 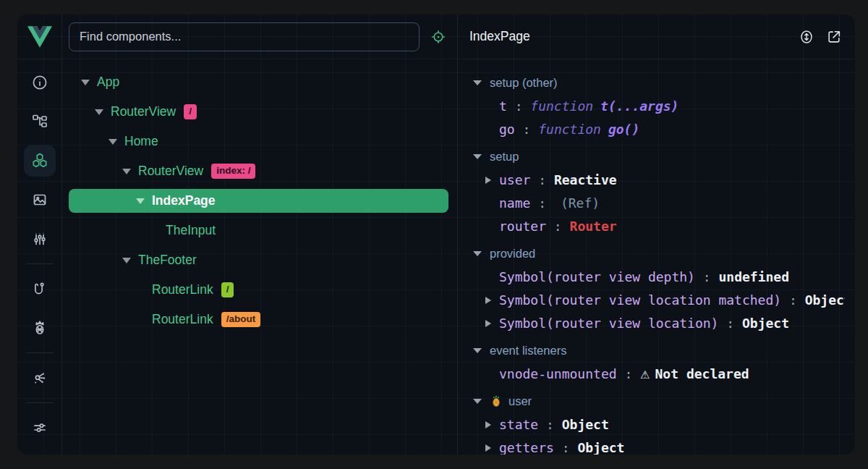 I want to click on route-badge: /about, so click(x=242, y=320).